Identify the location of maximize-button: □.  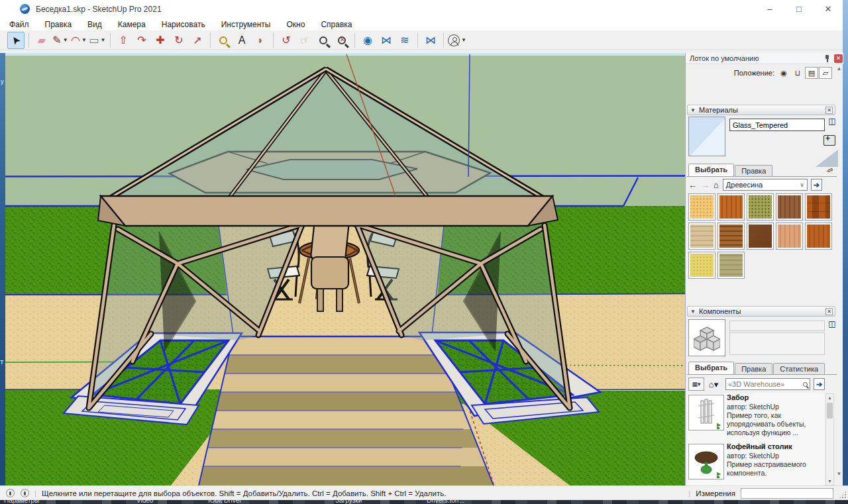
(799, 9).